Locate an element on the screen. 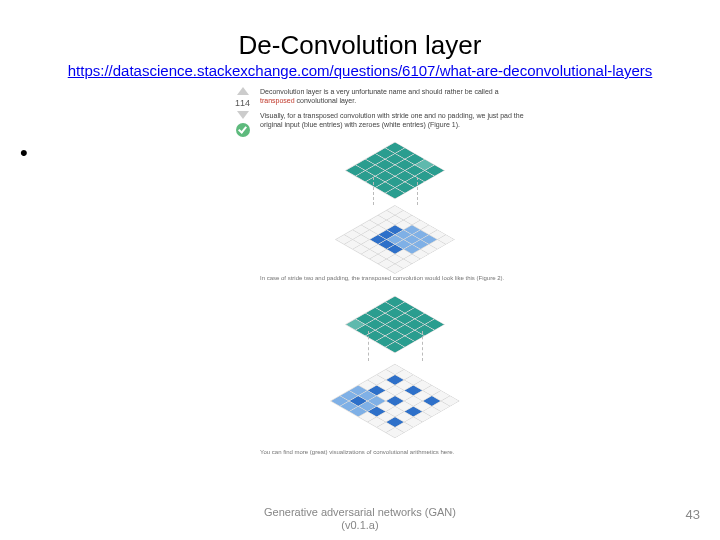 The width and height of the screenshot is (720, 540). answer-p3: You can find more (great) visualizations… is located at coordinates (395, 453).